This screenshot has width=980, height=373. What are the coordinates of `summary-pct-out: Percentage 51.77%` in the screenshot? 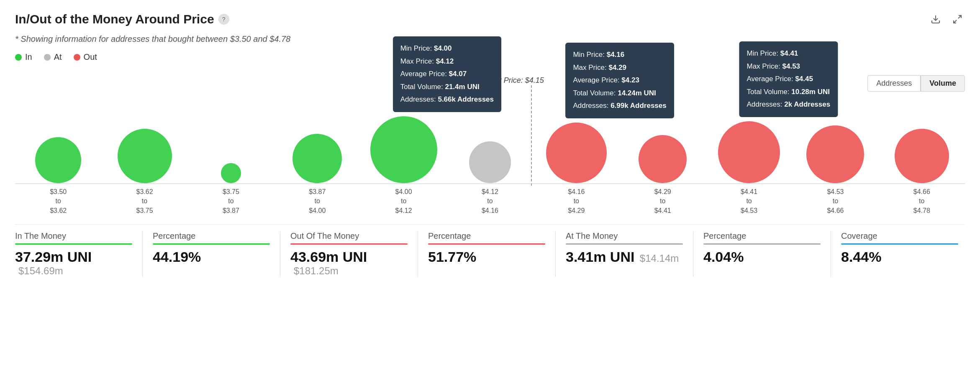 It's located at (487, 248).